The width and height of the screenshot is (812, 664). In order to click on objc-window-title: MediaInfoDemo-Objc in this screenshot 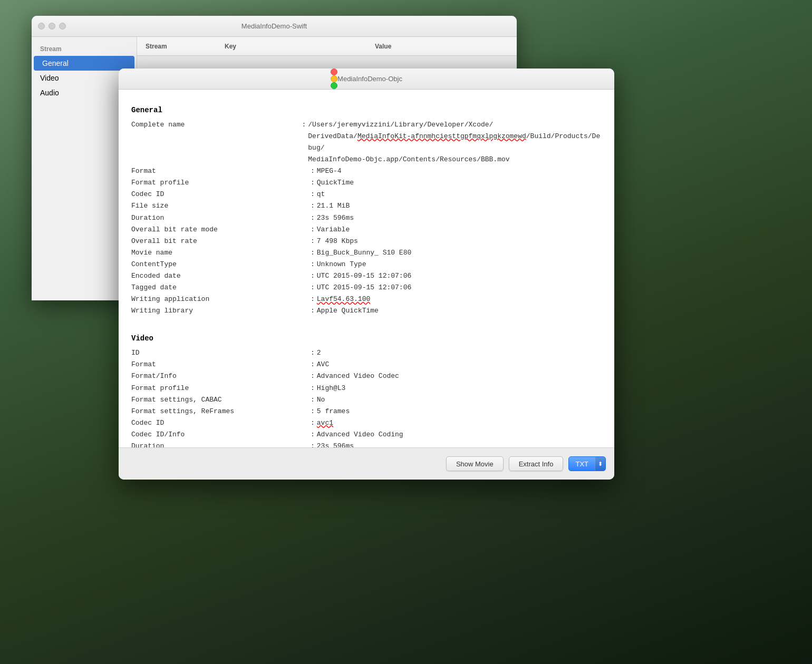, I will do `click(370, 79)`.